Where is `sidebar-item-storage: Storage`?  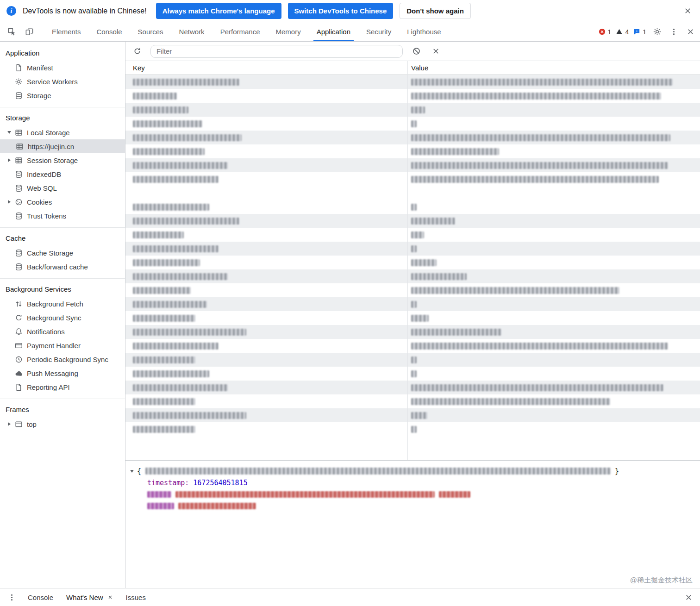 sidebar-item-storage: Storage is located at coordinates (62, 95).